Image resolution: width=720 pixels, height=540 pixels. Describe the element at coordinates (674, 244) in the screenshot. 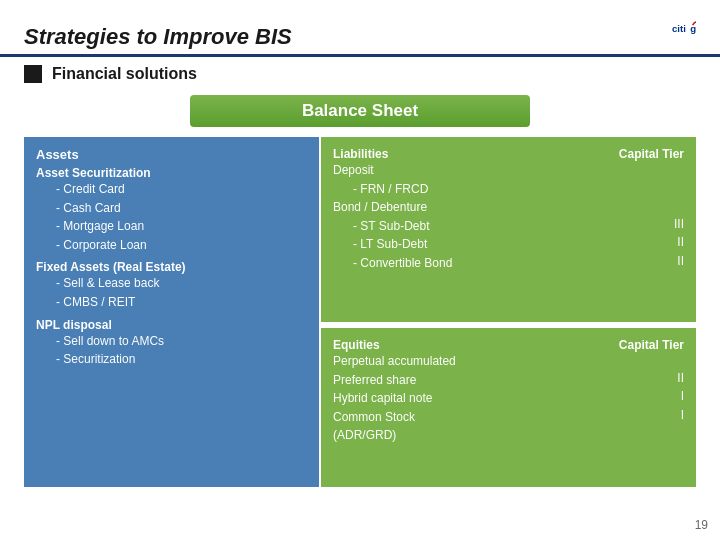

I see `lt-sub-debt-tier: II` at that location.